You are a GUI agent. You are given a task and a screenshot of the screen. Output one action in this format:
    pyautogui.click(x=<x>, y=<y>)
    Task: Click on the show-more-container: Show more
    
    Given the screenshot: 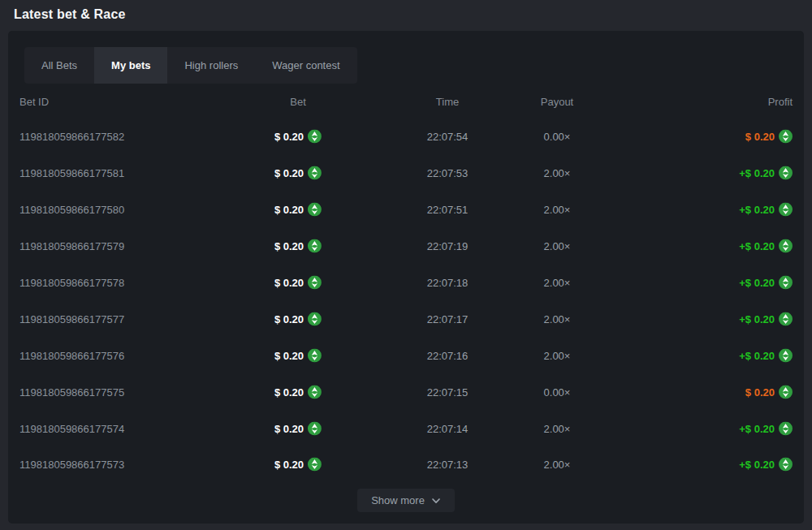 What is the action you would take?
    pyautogui.click(x=406, y=500)
    